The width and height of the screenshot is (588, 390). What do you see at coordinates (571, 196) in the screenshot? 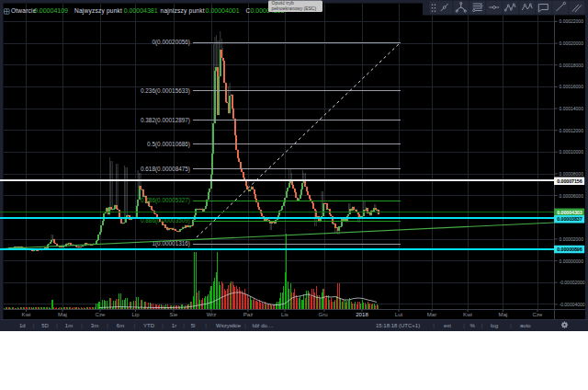
I see `svg-text: 0.00006000` at bounding box center [571, 196].